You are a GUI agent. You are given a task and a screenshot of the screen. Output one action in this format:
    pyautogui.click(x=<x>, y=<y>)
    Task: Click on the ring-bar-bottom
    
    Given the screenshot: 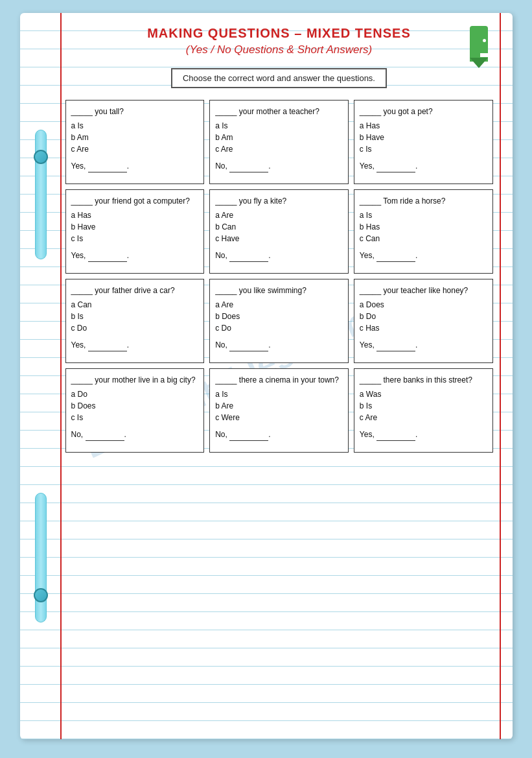 What is the action you would take?
    pyautogui.click(x=41, y=558)
    